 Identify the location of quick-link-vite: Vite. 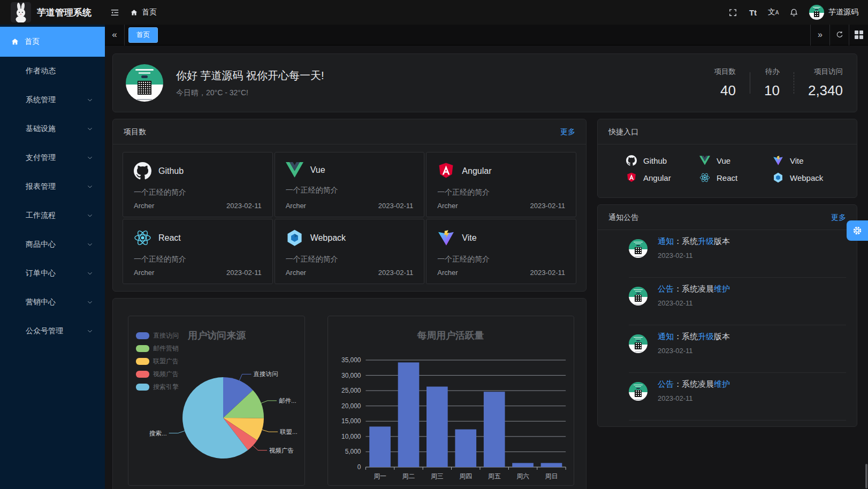
(809, 161).